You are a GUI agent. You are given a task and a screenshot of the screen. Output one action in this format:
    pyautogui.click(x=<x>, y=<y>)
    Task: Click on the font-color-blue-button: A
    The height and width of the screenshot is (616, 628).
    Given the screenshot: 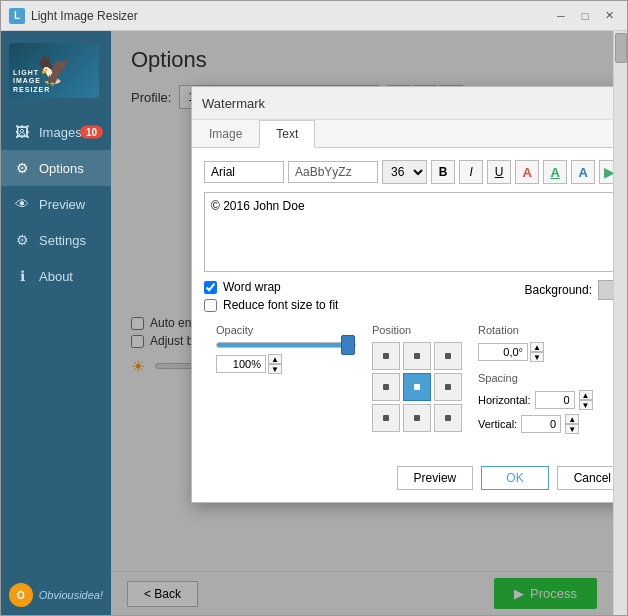 What is the action you would take?
    pyautogui.click(x=583, y=172)
    